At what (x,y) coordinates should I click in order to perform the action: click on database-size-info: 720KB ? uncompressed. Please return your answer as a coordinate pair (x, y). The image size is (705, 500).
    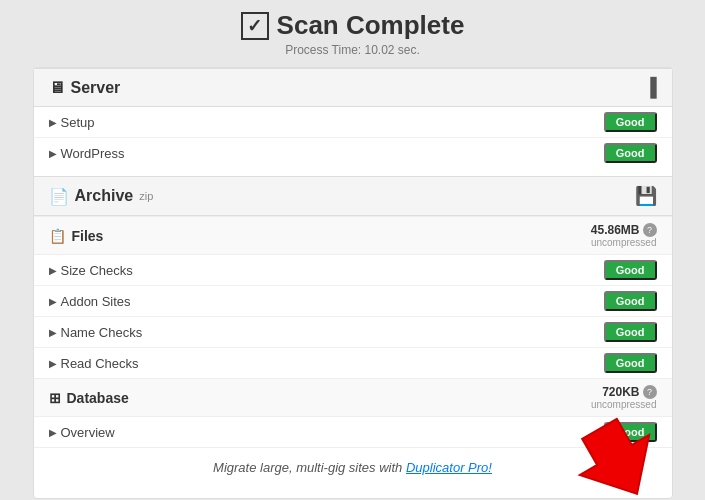
    Looking at the image, I should click on (624, 398).